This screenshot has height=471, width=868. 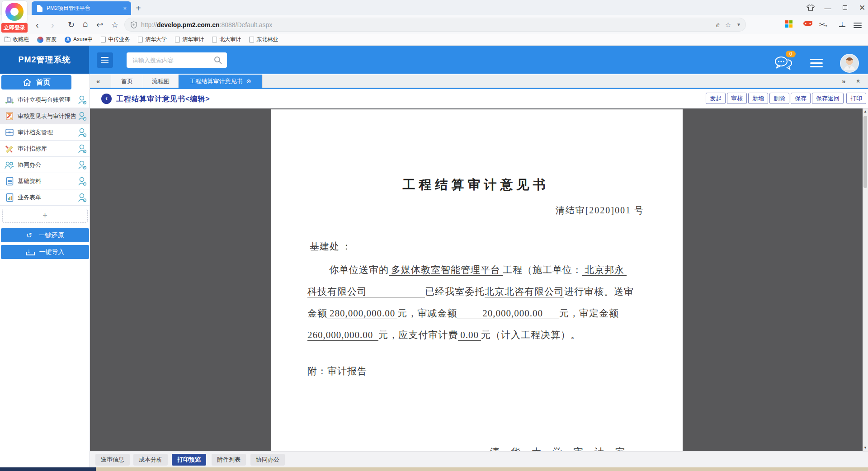 I want to click on tab-flowchart: 流程图, so click(x=161, y=81).